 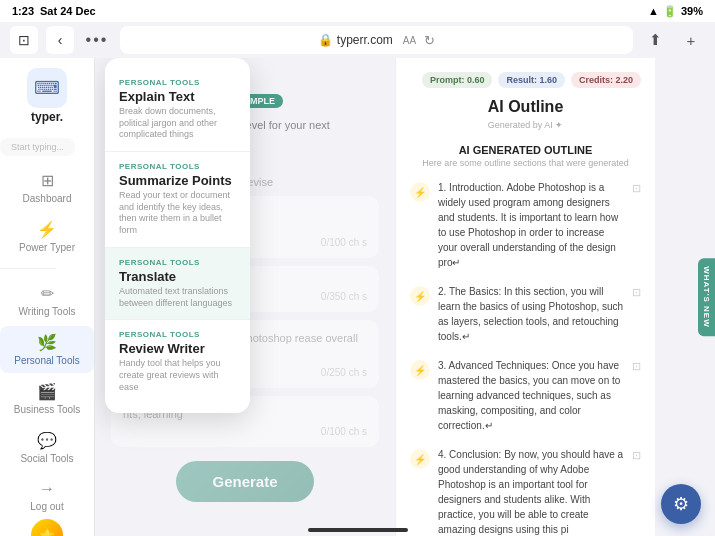 What do you see at coordinates (531, 314) in the screenshot?
I see `outline-text-2: 2. The Basics: In this section, you will…` at bounding box center [531, 314].